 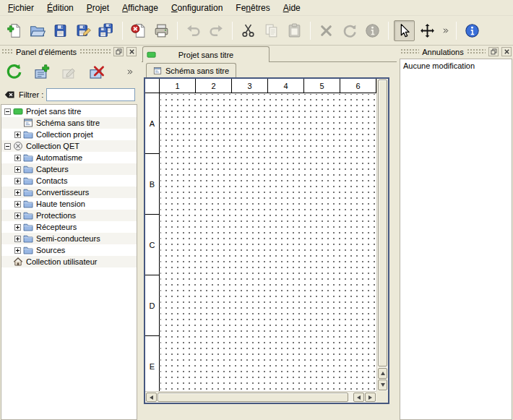 I want to click on home-icon, so click(x=18, y=262).